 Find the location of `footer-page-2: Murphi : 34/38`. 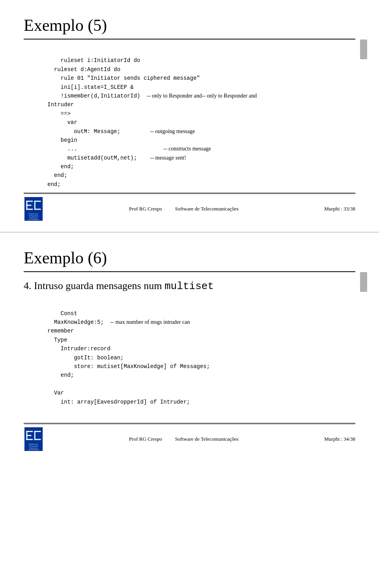

footer-page-2: Murphi : 34/38 is located at coordinates (340, 439).